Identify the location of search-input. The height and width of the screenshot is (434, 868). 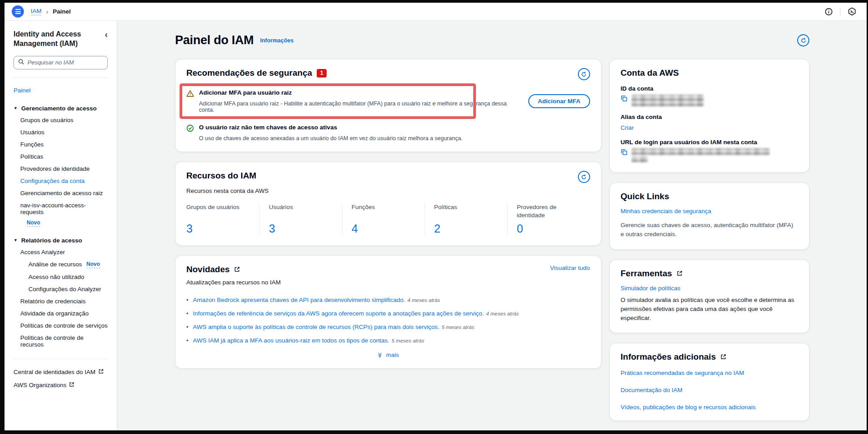
(65, 62).